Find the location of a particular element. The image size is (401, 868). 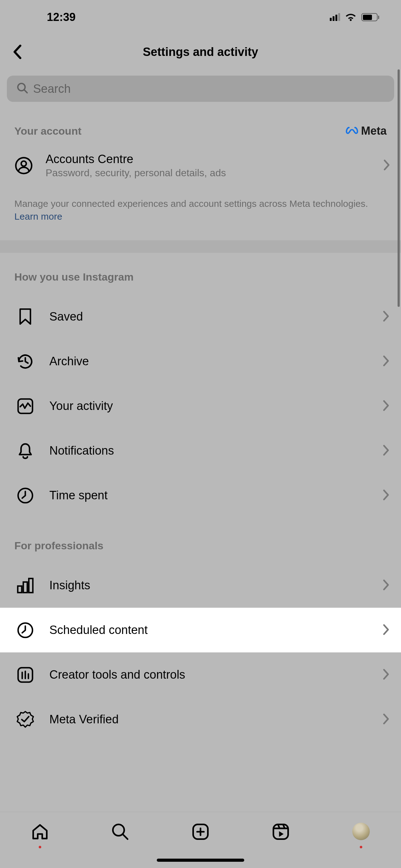

wifi-icon is located at coordinates (351, 17).